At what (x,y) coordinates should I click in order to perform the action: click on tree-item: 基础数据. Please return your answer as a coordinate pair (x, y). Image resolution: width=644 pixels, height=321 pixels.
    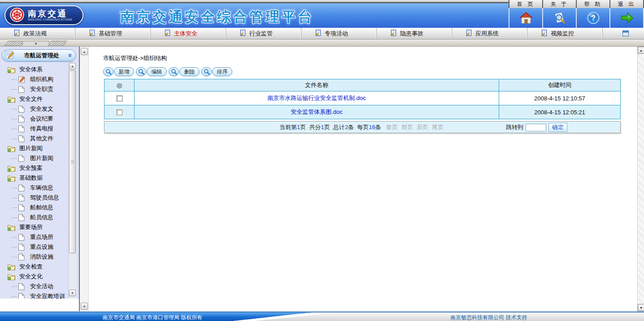
    Looking at the image, I should click on (34, 178).